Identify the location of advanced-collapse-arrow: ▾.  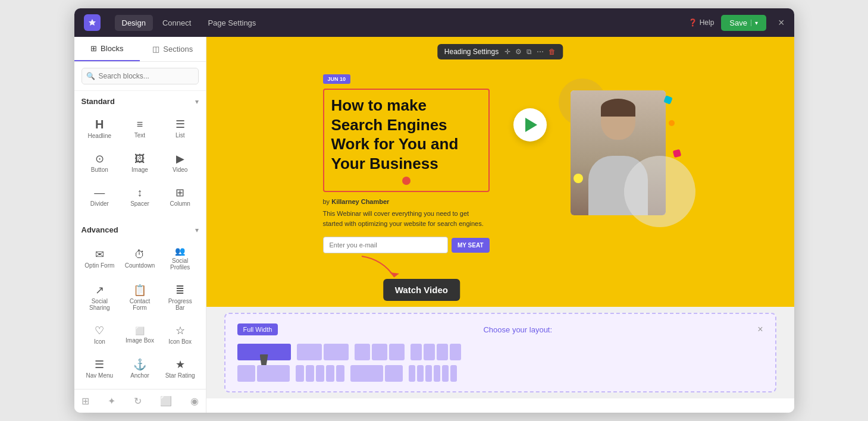
(197, 230).